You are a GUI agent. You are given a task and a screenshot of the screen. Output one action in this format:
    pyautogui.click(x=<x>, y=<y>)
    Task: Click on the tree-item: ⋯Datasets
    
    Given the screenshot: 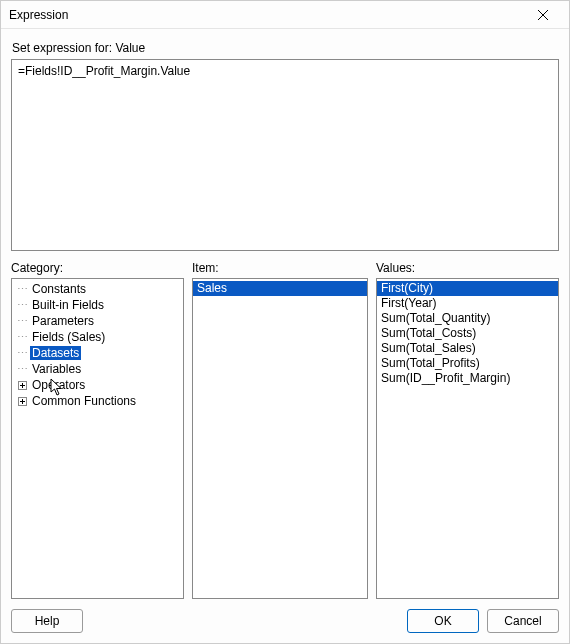 What is the action you would take?
    pyautogui.click(x=98, y=353)
    